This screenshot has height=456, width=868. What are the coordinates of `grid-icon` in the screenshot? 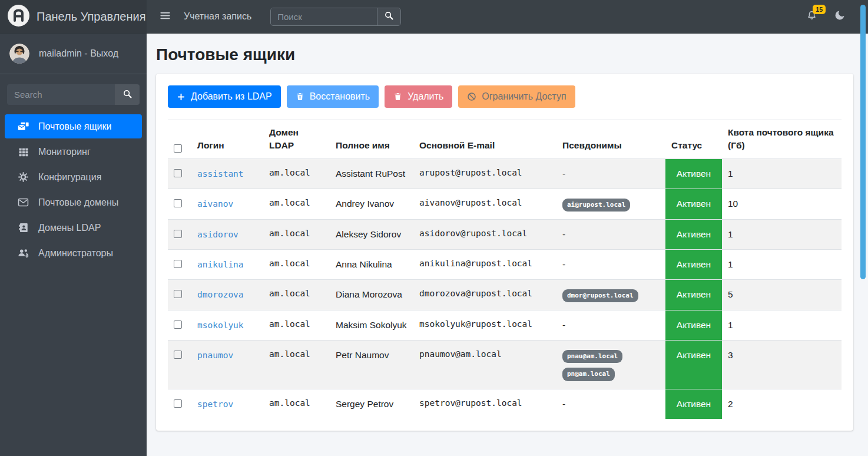 It's located at (24, 152).